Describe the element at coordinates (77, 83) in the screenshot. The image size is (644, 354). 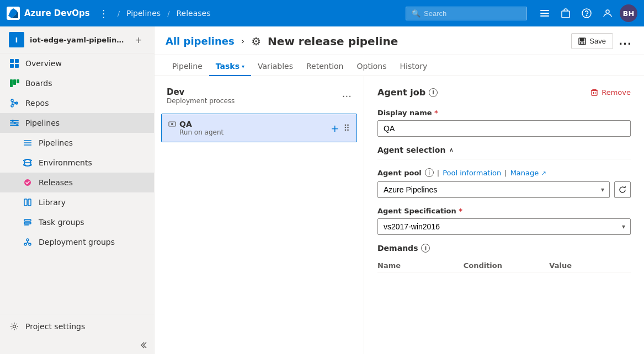
I see `sidebar-item-boards: Boards` at that location.